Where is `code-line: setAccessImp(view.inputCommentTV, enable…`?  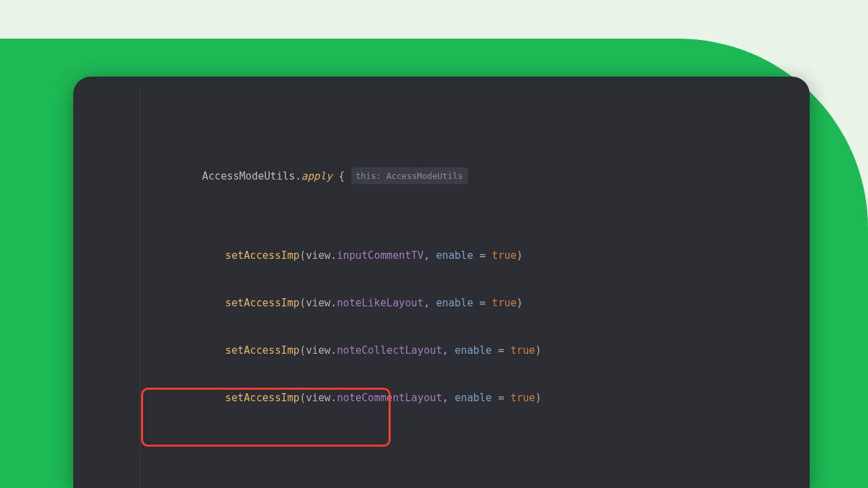
code-line: setAccessImp(view.inputCommentTV, enable… is located at coordinates (458, 256).